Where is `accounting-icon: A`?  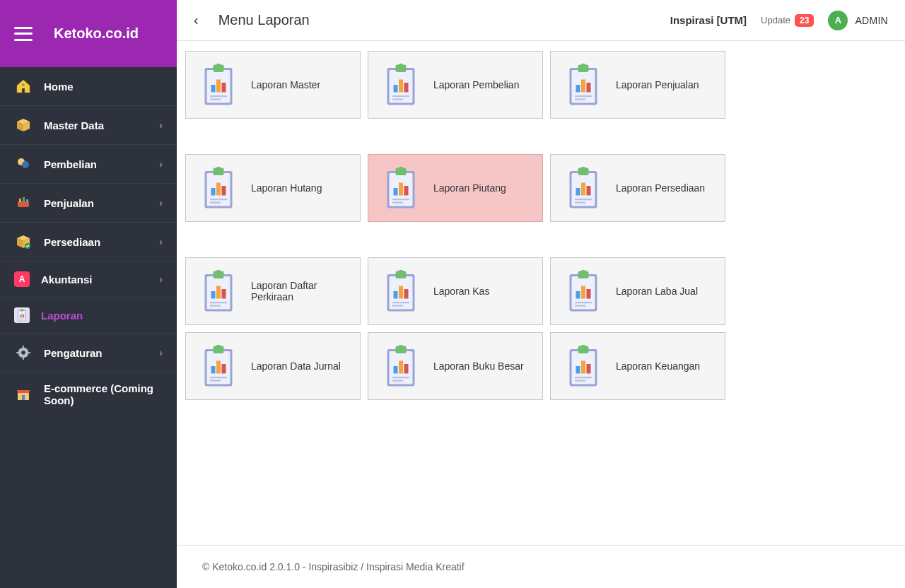 accounting-icon: A is located at coordinates (22, 279).